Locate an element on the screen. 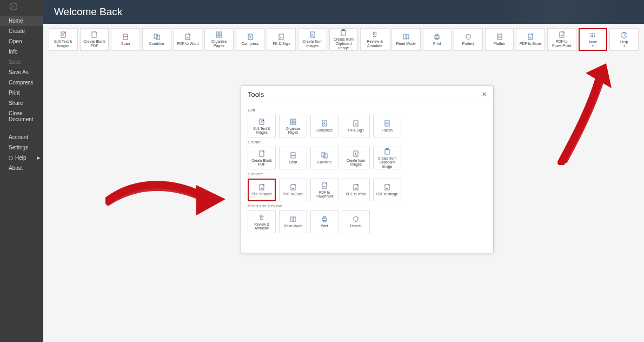 This screenshot has height=342, width=644. sidebar-item-label: Settings is located at coordinates (18, 147).